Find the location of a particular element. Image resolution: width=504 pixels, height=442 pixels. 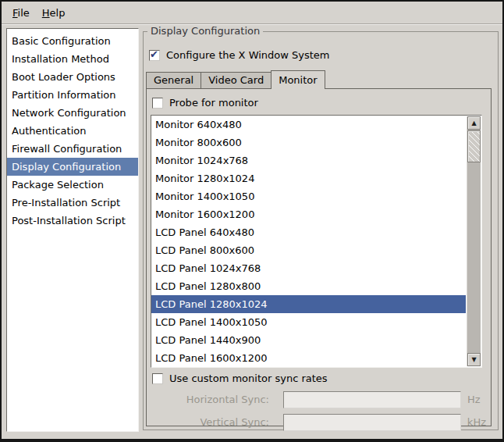

vertical-sync-unit: kHz is located at coordinates (477, 422).